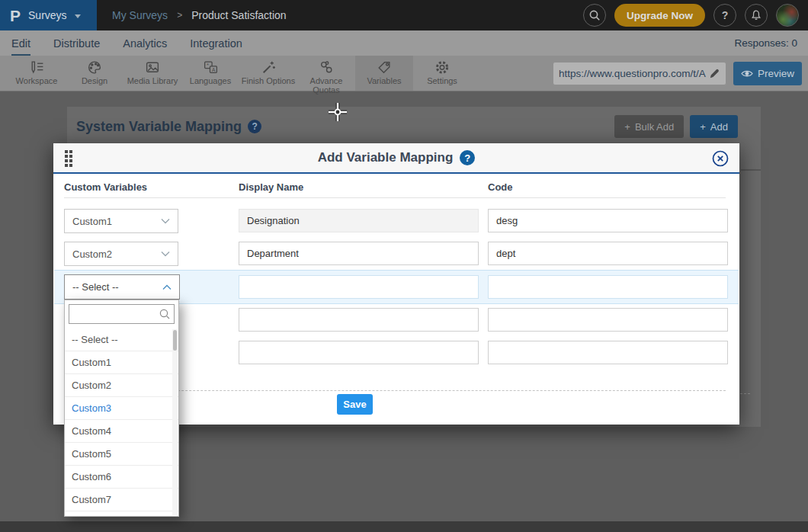 The height and width of the screenshot is (532, 808). What do you see at coordinates (167, 287) in the screenshot?
I see `chevron-up-icon` at bounding box center [167, 287].